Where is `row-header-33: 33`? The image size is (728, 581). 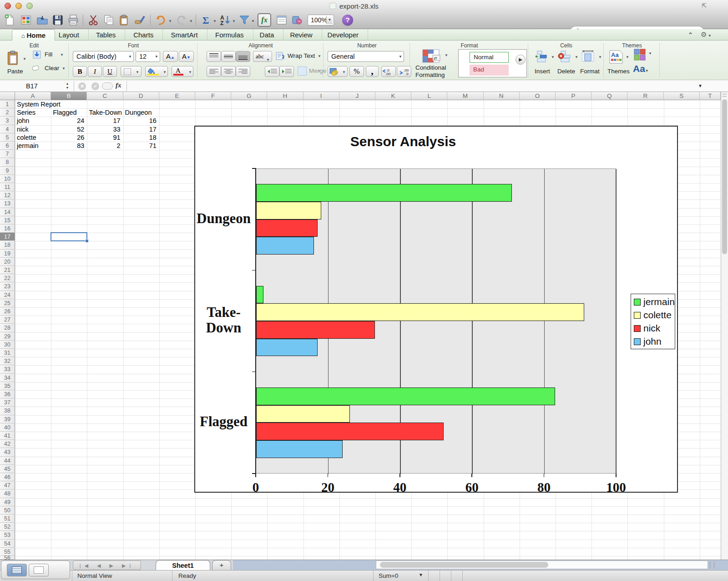
row-header-33: 33 is located at coordinates (7, 369).